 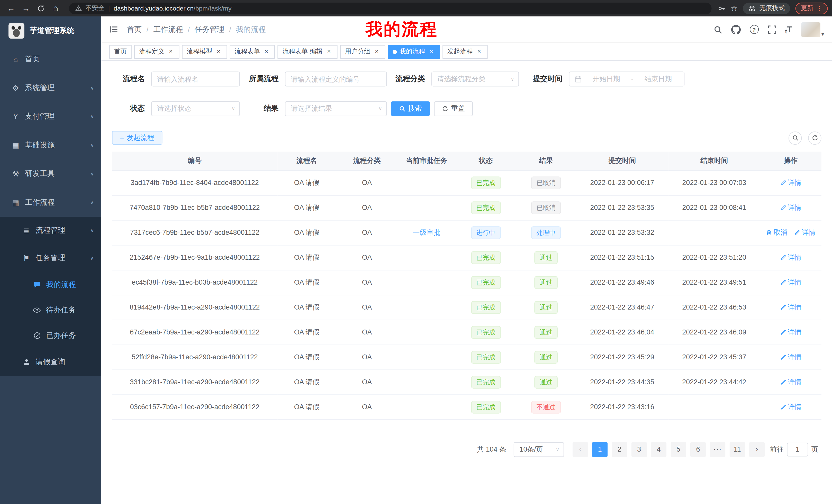 I want to click on sidebar-item-devtools: ⚒ 研发工具 ∨, so click(x=51, y=174).